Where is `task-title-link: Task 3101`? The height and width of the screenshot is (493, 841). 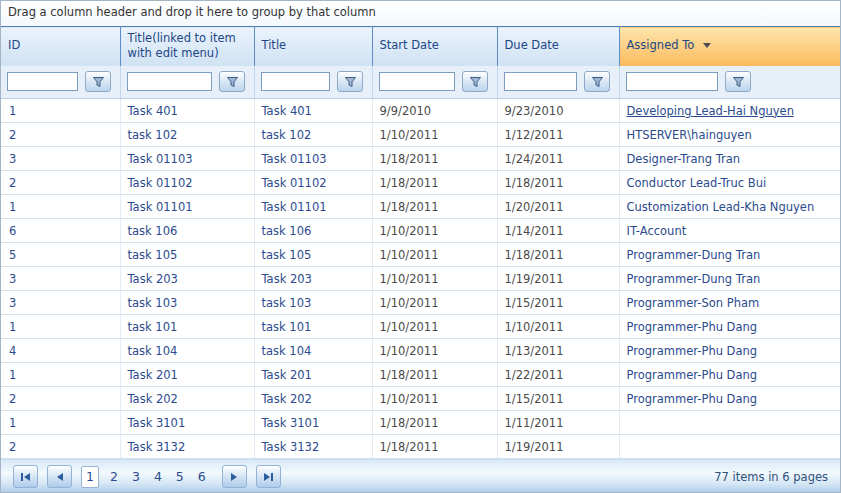 task-title-link: Task 3101 is located at coordinates (157, 423).